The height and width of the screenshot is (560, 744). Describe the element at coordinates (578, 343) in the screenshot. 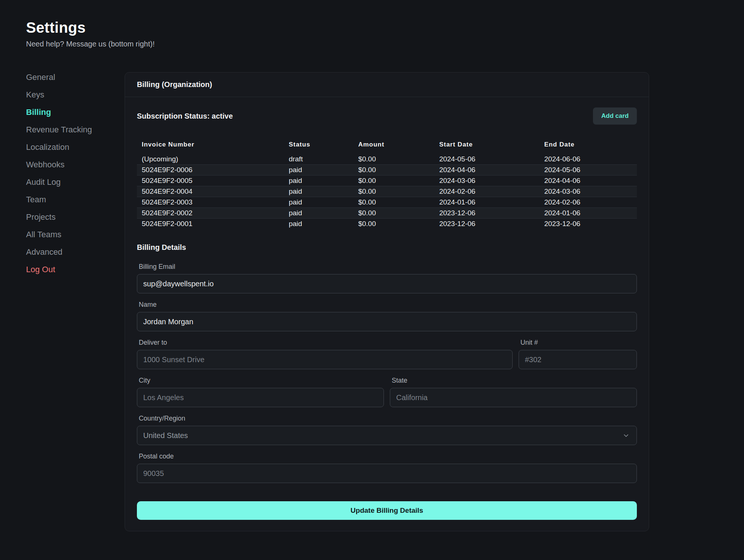

I see `unit-label: Unit #` at that location.